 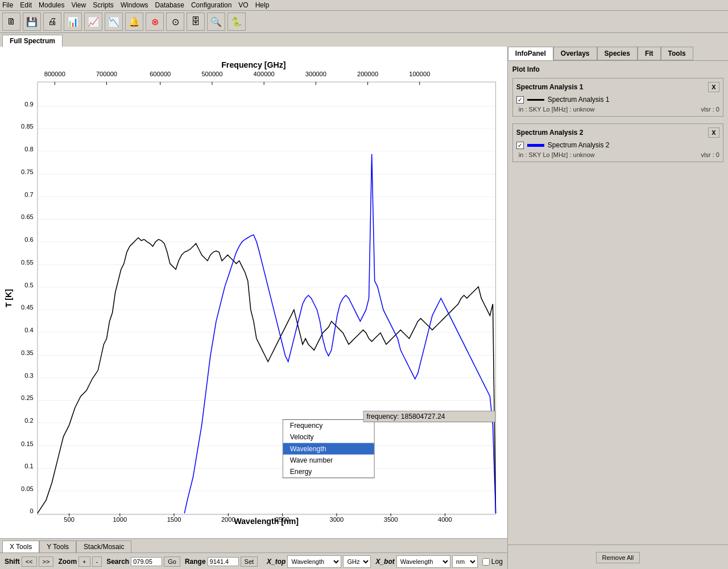 What do you see at coordinates (384, 562) in the screenshot?
I see `xbot-label: X_bot` at bounding box center [384, 562].